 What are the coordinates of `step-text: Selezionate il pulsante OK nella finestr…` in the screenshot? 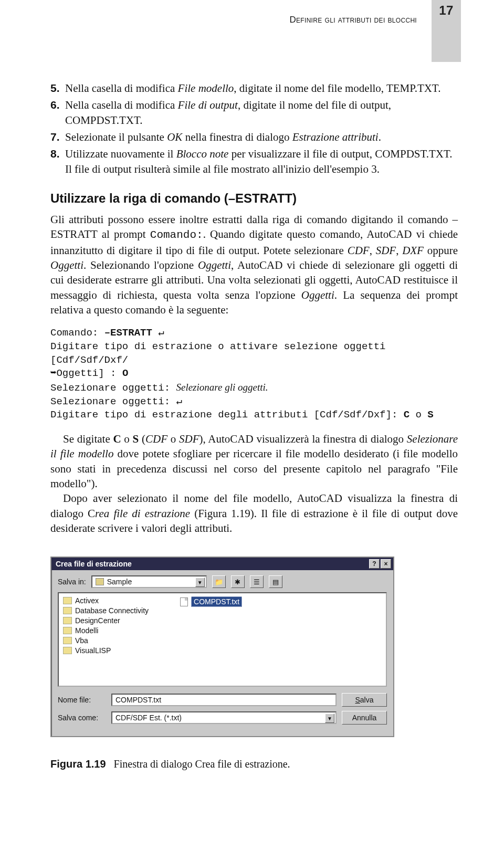 It's located at (261, 137).